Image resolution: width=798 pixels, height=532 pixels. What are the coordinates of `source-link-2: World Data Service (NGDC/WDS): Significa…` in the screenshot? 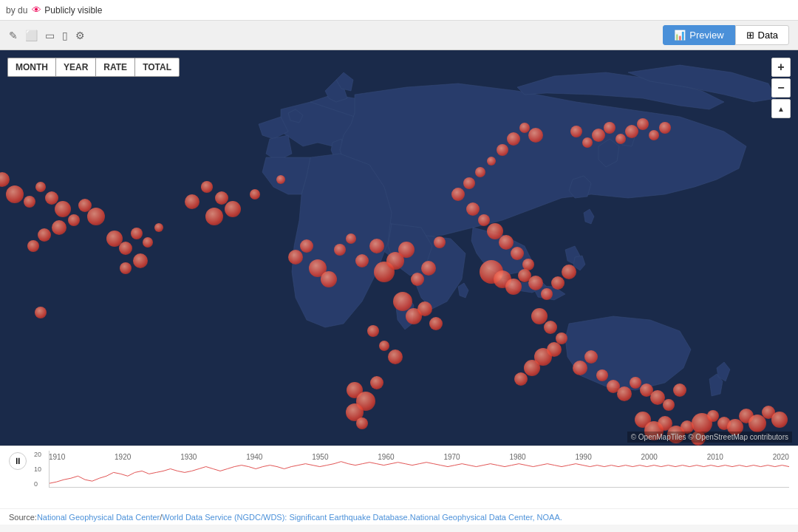 It's located at (285, 517).